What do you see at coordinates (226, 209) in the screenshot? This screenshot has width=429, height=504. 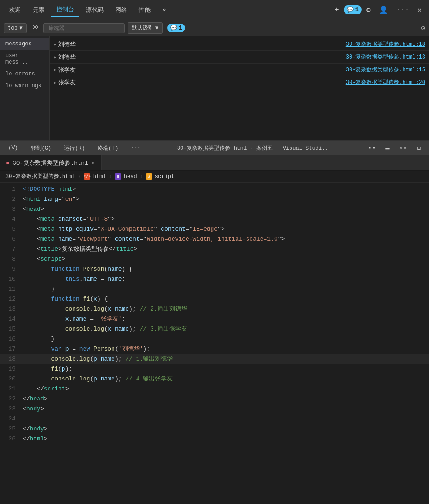 I see `line-content: <head>` at bounding box center [226, 209].